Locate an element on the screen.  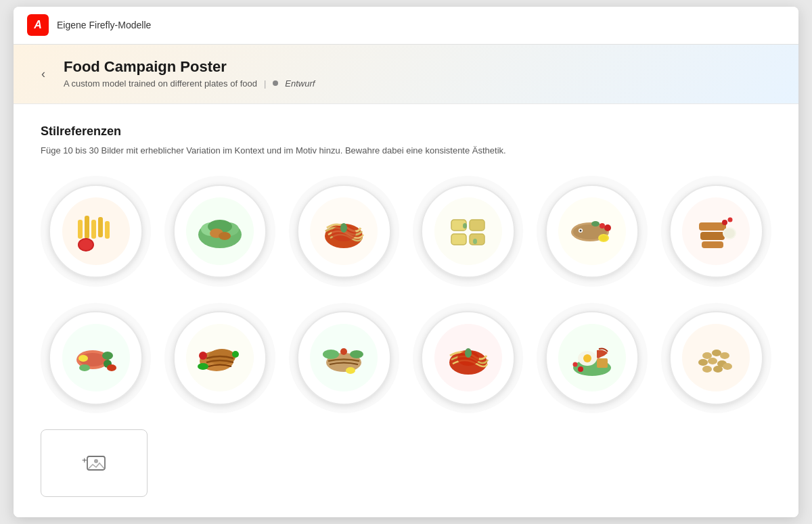
header-info: Food Campaign Poster A custom model trai… is located at coordinates (421, 73).